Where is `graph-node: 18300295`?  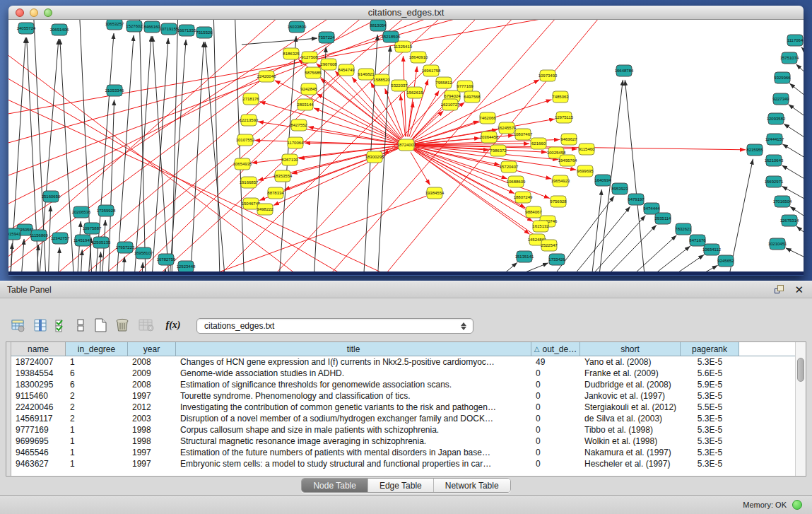 graph-node: 18300295 is located at coordinates (375, 157).